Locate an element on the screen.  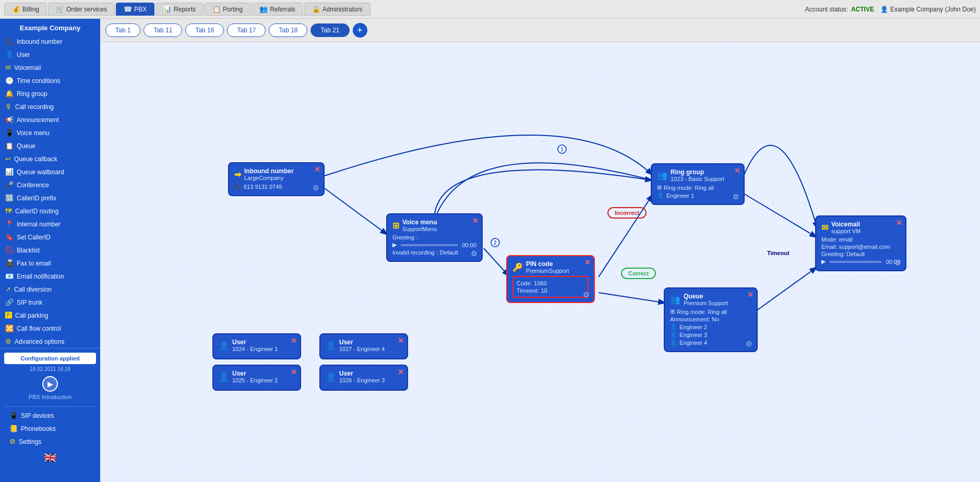
order-label: Order services is located at coordinates (87, 9).